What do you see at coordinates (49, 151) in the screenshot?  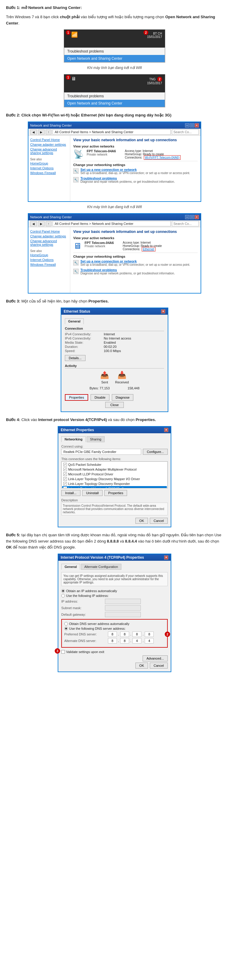 I see `sidebar-advanced-sharing-1: Change advanced sharing settings` at bounding box center [49, 151].